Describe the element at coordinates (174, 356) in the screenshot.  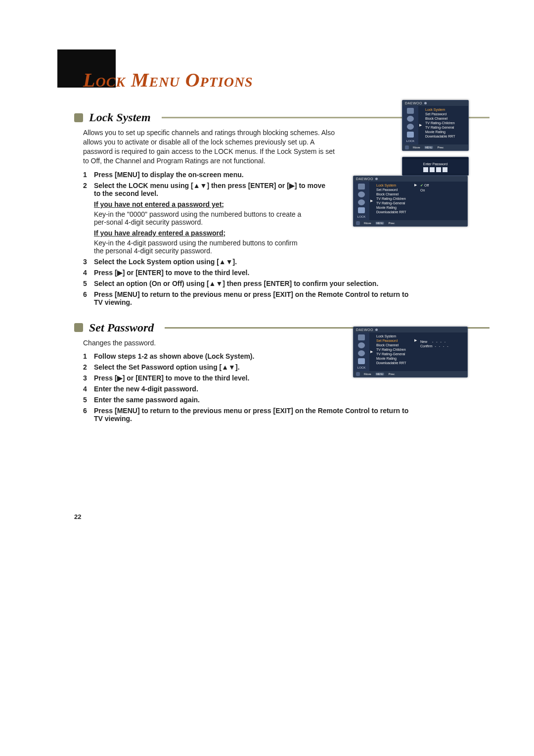
I see `step-text: Follow steps 1-2 as shown above (Lock Sy…` at that location.